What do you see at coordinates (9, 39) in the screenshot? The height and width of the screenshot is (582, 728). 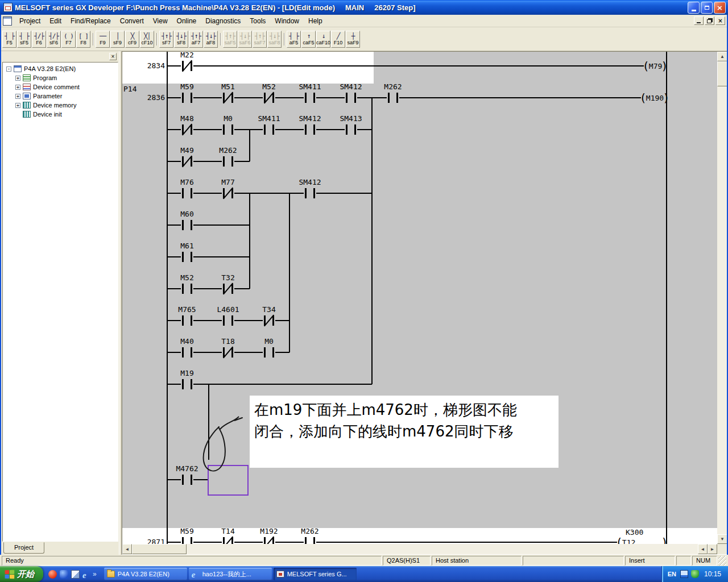 I see `toolbar-button-f5: ┤ ├F5` at bounding box center [9, 39].